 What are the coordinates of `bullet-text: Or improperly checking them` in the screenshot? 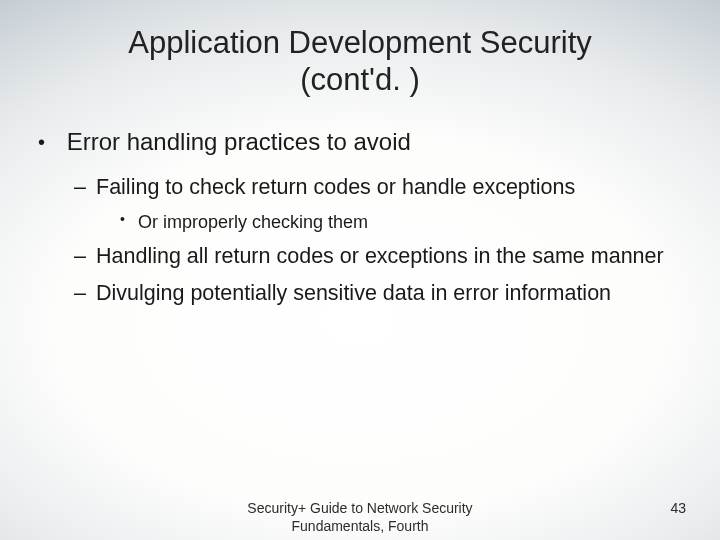 It's located at (253, 222).